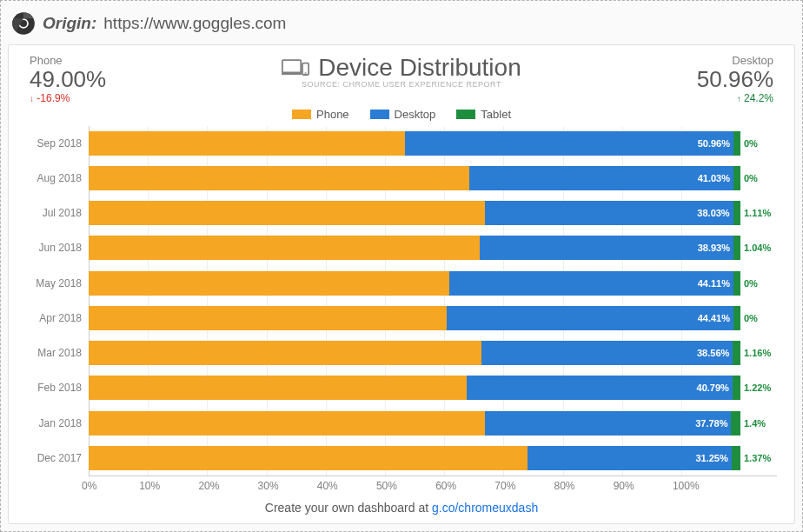 Image resolution: width=803 pixels, height=532 pixels. I want to click on x-axis-label: 30%, so click(288, 486).